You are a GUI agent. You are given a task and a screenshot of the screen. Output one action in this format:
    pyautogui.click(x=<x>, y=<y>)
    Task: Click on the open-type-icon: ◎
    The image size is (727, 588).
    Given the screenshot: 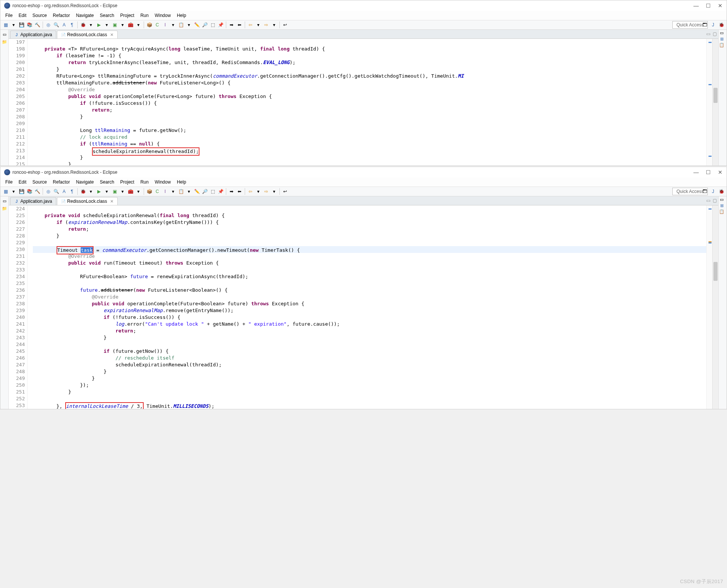 What is the action you would take?
    pyautogui.click(x=48, y=191)
    